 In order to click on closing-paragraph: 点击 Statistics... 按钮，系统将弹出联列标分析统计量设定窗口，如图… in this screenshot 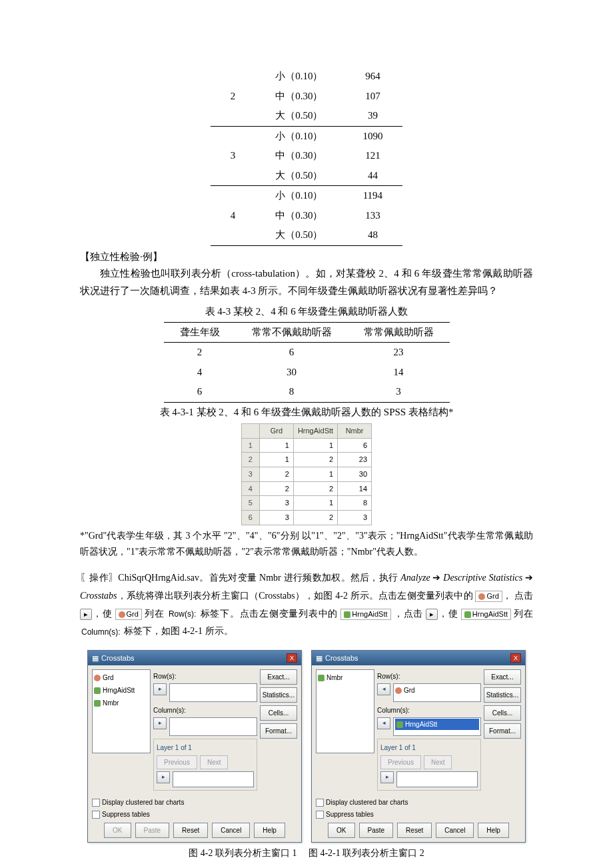, I will do `click(306, 867)`.